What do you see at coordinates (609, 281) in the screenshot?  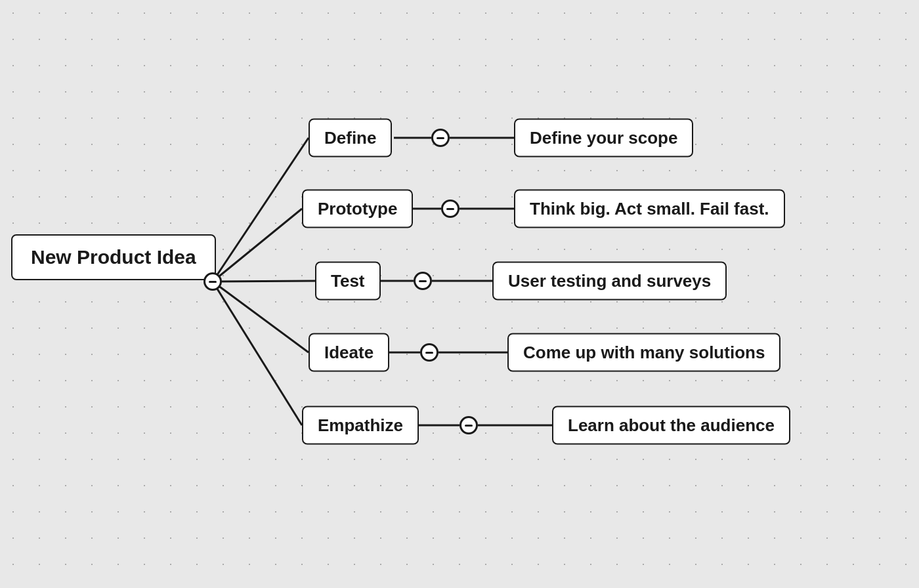 I see `user-testing-label: User testing and surveys` at bounding box center [609, 281].